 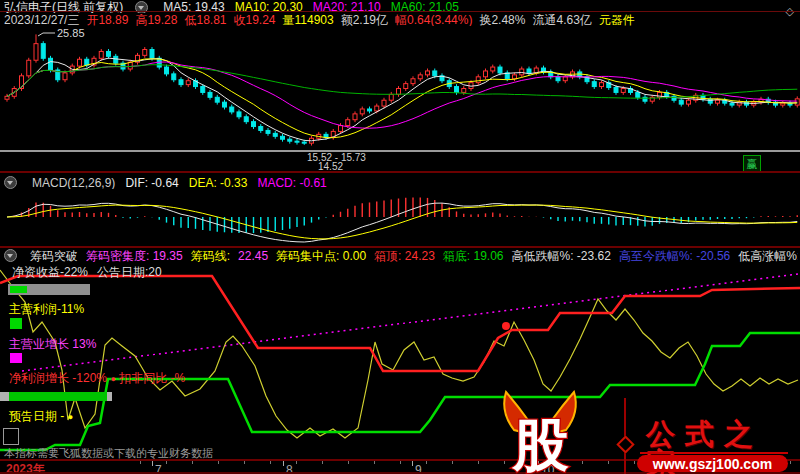 I want to click on quote-field: 低18.81, so click(x=205, y=20).